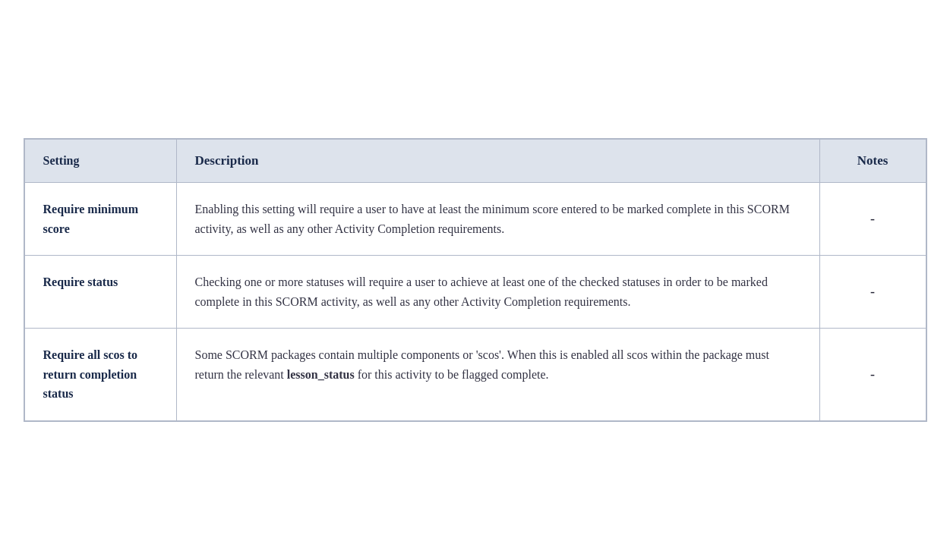 The height and width of the screenshot is (560, 950). I want to click on setting-name-require-status: Require status, so click(100, 292).